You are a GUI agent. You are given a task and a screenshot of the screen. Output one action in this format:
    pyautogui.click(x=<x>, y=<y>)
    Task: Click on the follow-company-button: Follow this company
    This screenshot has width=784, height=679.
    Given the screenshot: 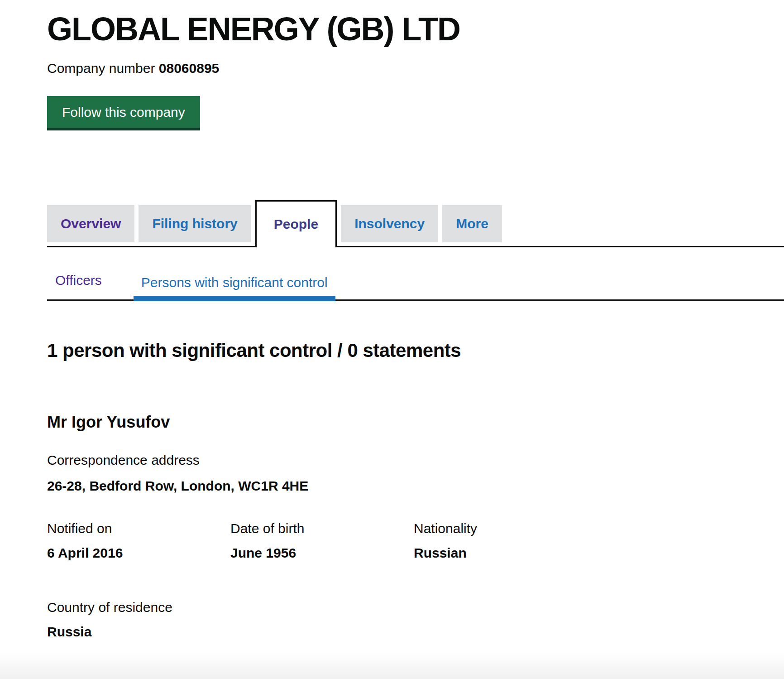 What is the action you would take?
    pyautogui.click(x=124, y=113)
    